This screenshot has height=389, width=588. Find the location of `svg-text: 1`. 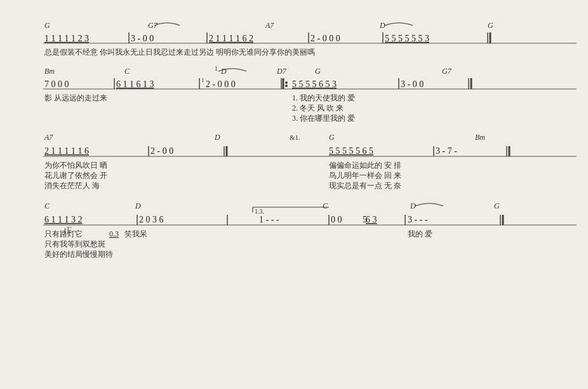

svg-text: 1 is located at coordinates (216, 69).